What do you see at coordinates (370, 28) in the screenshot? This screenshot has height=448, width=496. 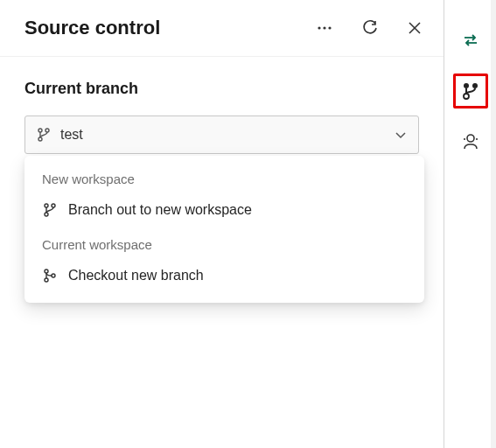 I see `refresh-icon` at bounding box center [370, 28].